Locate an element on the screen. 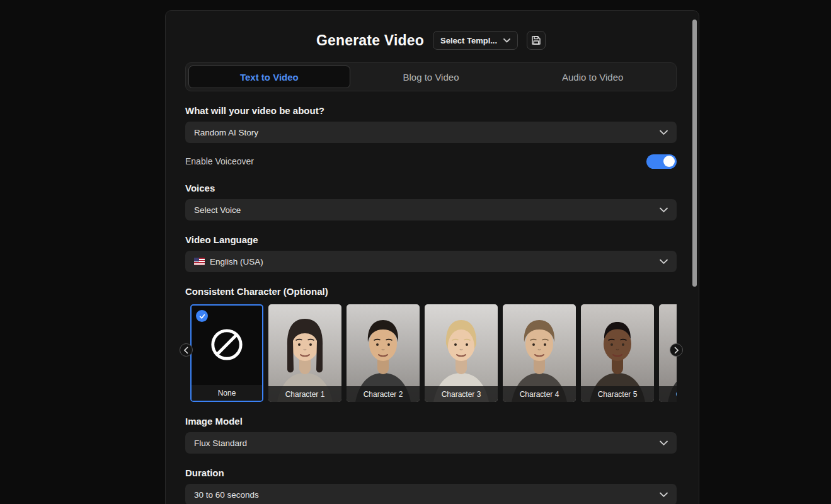  topic-select-value: Random AI Story is located at coordinates (226, 132).